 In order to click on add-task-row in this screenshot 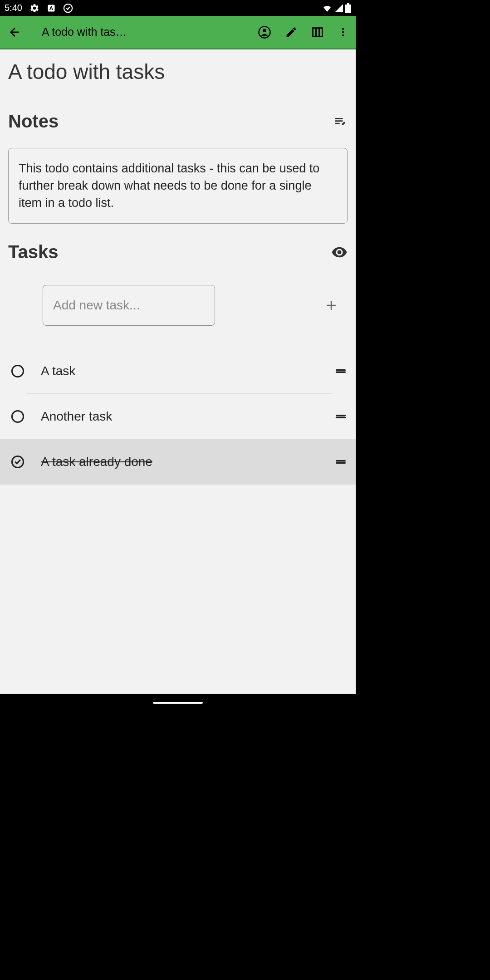, I will do `click(178, 317)`.